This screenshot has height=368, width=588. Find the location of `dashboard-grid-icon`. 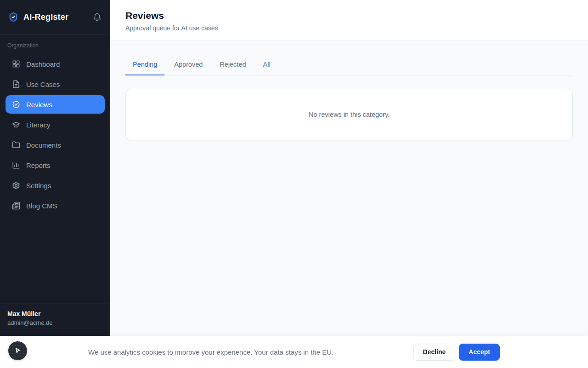

dashboard-grid-icon is located at coordinates (16, 64).